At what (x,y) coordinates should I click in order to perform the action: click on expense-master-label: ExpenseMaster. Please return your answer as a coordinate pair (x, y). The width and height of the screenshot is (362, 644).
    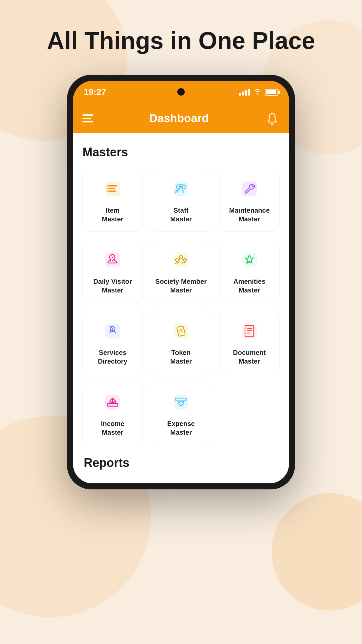
    Looking at the image, I should click on (181, 428).